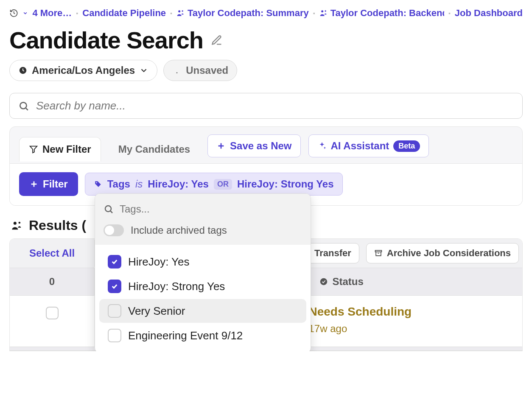  What do you see at coordinates (185, 336) in the screenshot?
I see `option-label: Engineering Event 9/12` at bounding box center [185, 336].